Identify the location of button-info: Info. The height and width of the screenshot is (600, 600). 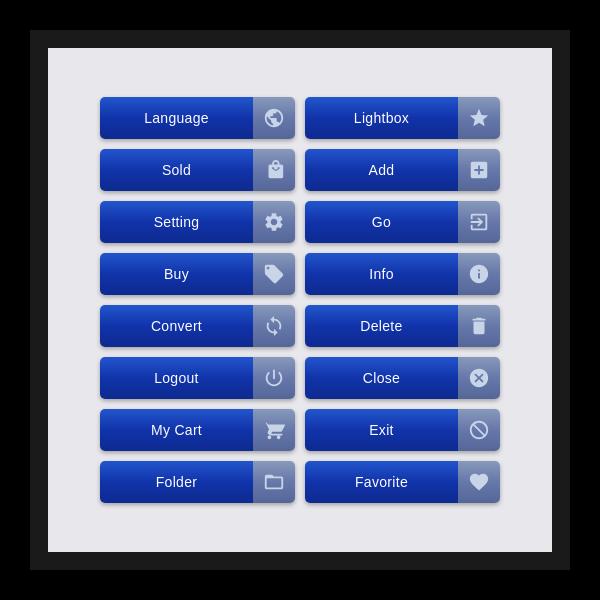
(402, 274).